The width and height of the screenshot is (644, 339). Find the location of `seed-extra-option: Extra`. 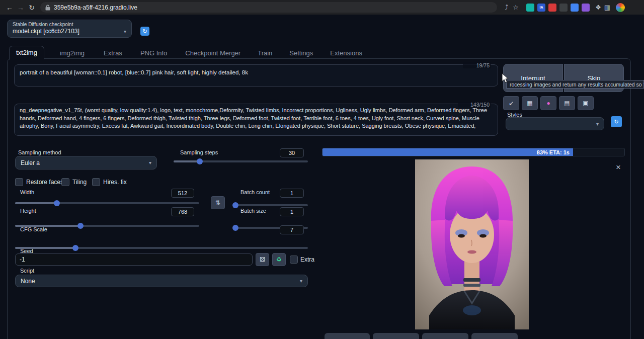

seed-extra-option: Extra is located at coordinates (302, 260).